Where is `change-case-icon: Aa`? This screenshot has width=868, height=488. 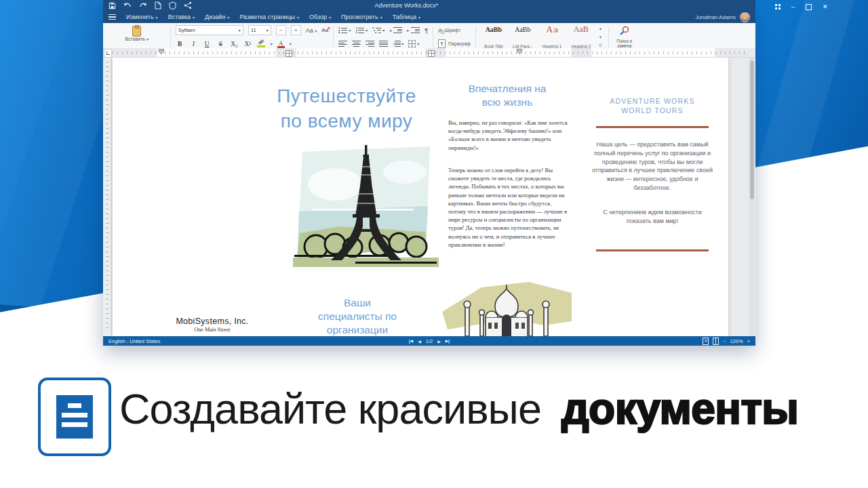
change-case-icon: Aa is located at coordinates (309, 30).